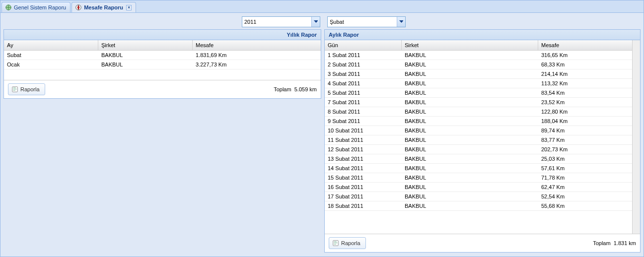 This screenshot has width=644, height=257. Describe the element at coordinates (295, 89) in the screenshot. I see `yearly-total: Toplam 5.059 km` at that location.